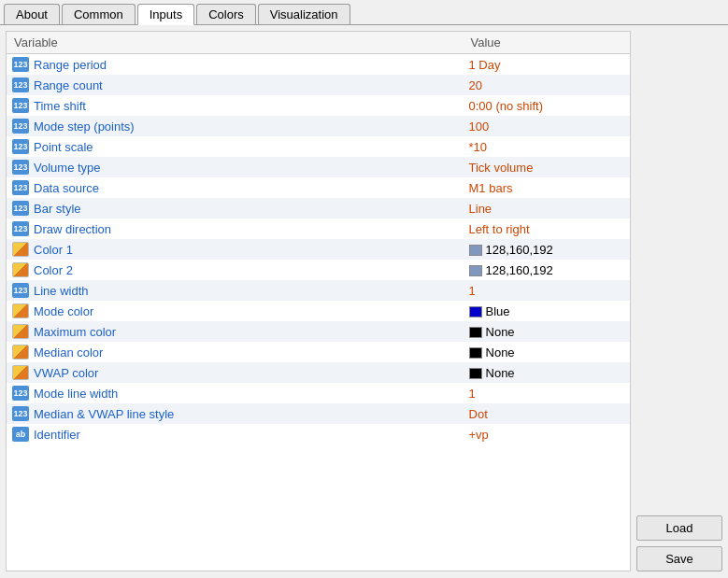  Describe the element at coordinates (236, 43) in the screenshot. I see `col-variable: Variable` at that location.